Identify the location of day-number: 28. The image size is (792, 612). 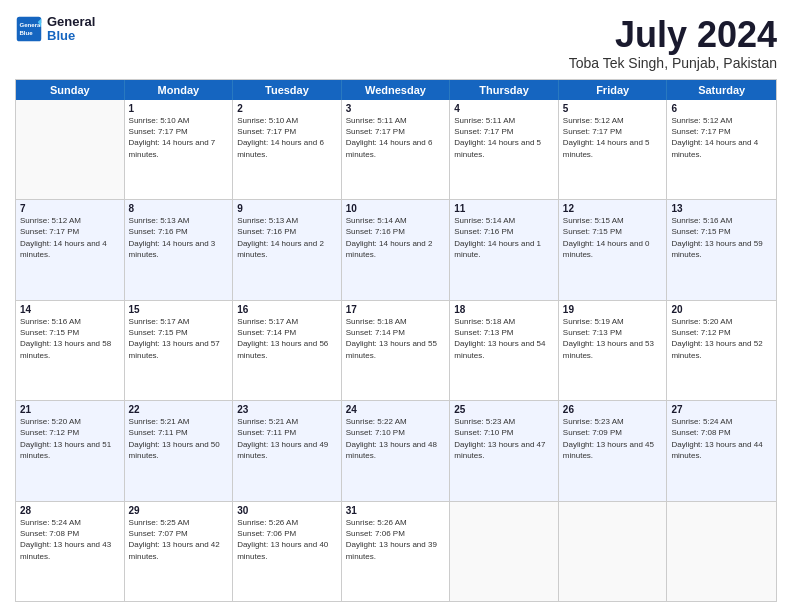
(70, 510).